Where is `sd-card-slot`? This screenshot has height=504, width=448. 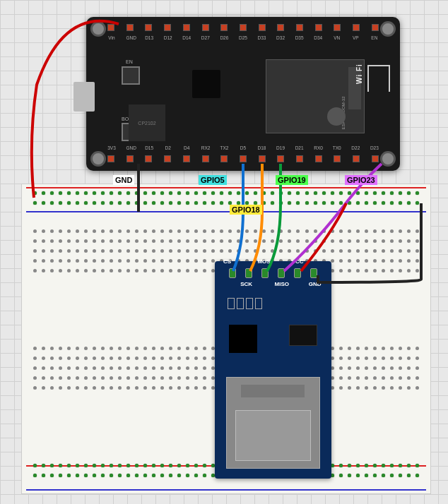
sd-card-slot is located at coordinates (273, 423).